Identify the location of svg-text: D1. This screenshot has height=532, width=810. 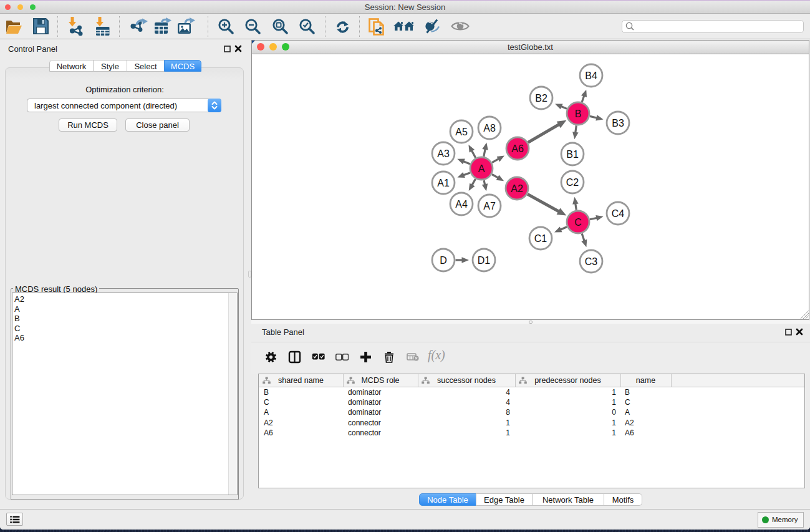
(484, 261).